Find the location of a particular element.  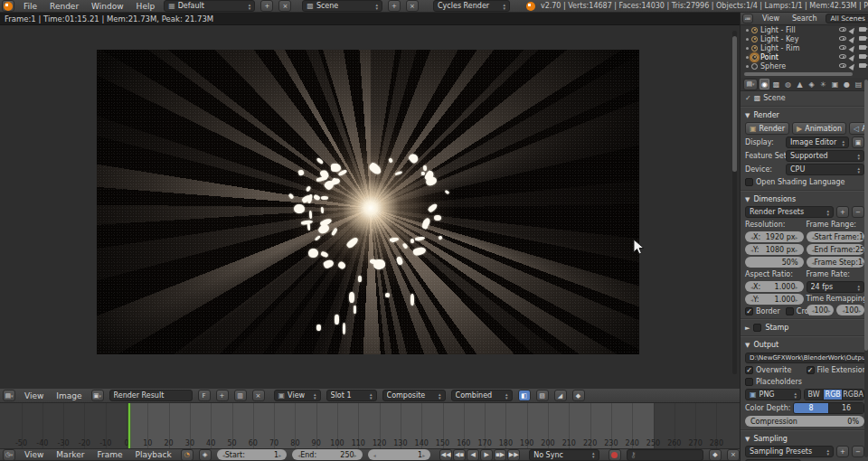

outliner-item-label: Light - Rim is located at coordinates (798, 49).